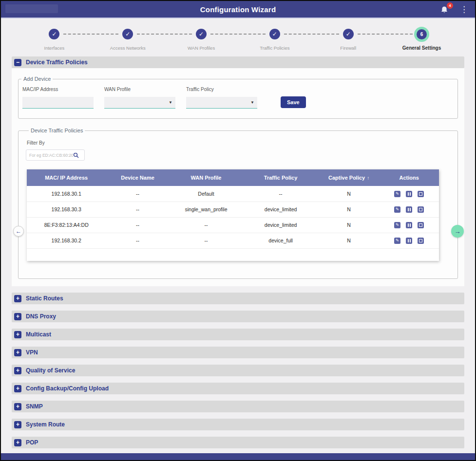  What do you see at coordinates (76, 155) in the screenshot?
I see `search-icon` at bounding box center [76, 155].